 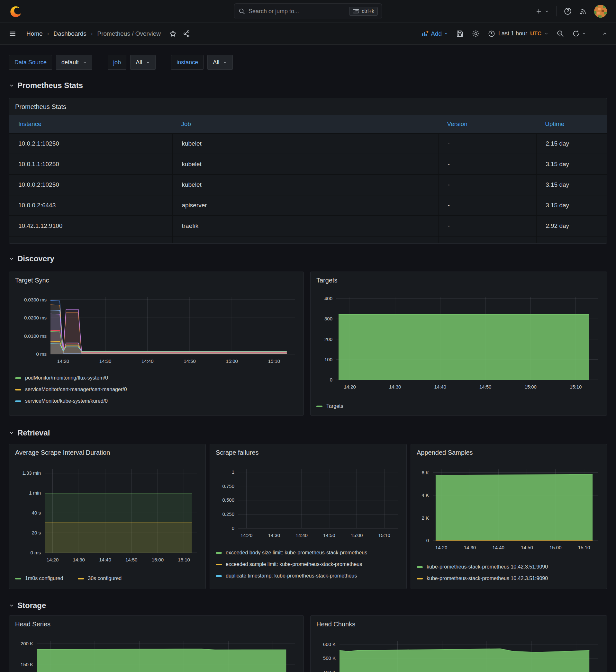 I want to click on breadcrumb-dashboards: Dashboards, so click(x=70, y=34).